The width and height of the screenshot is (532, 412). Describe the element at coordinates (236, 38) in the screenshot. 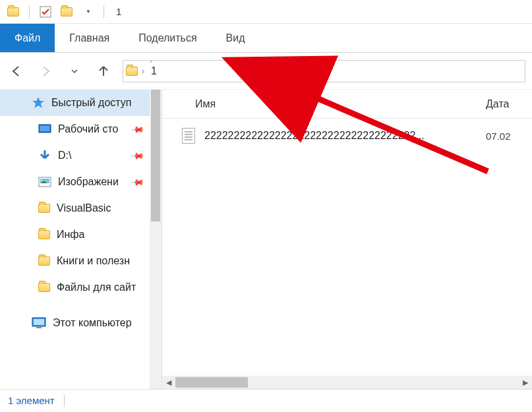

I see `tab-view: Вид` at that location.